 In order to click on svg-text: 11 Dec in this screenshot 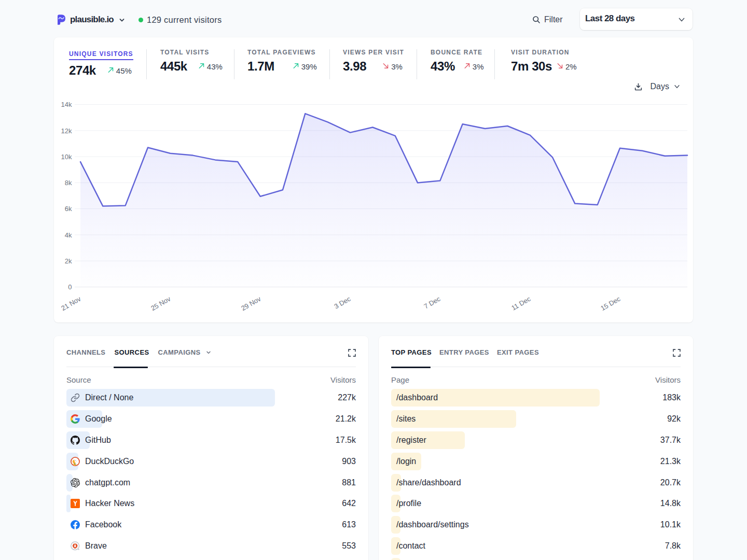, I will do `click(521, 303)`.